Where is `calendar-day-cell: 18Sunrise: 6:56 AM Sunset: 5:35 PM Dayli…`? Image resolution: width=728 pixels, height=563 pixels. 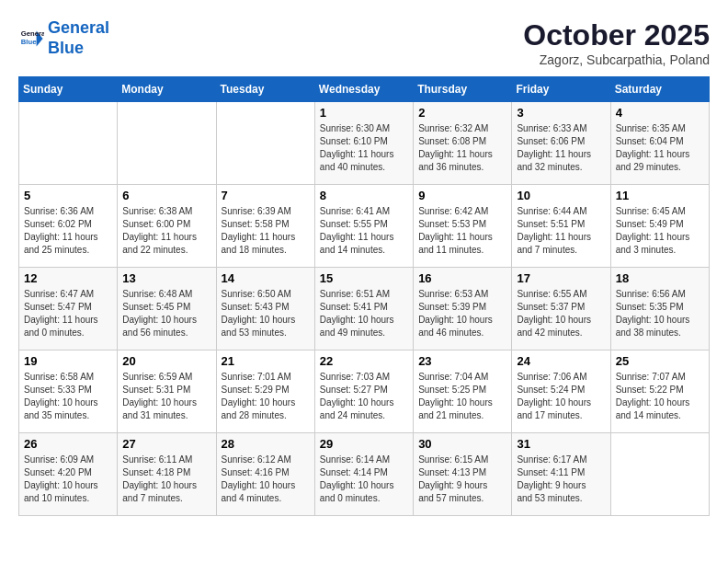
calendar-day-cell: 18Sunrise: 6:56 AM Sunset: 5:35 PM Dayli… is located at coordinates (660, 309).